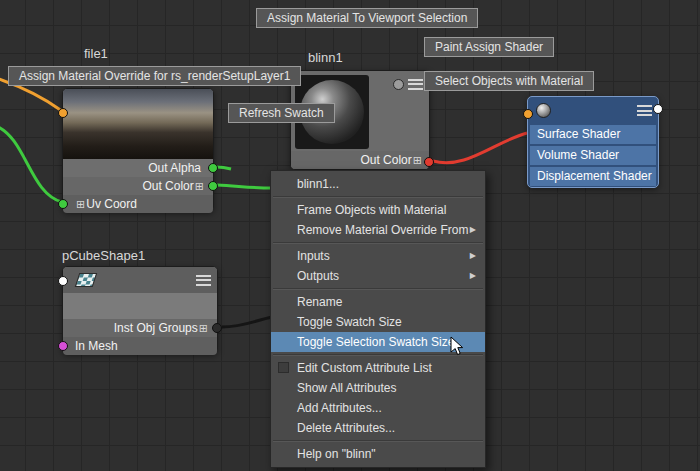  I want to click on file1-uv-coord-port, so click(63, 204).